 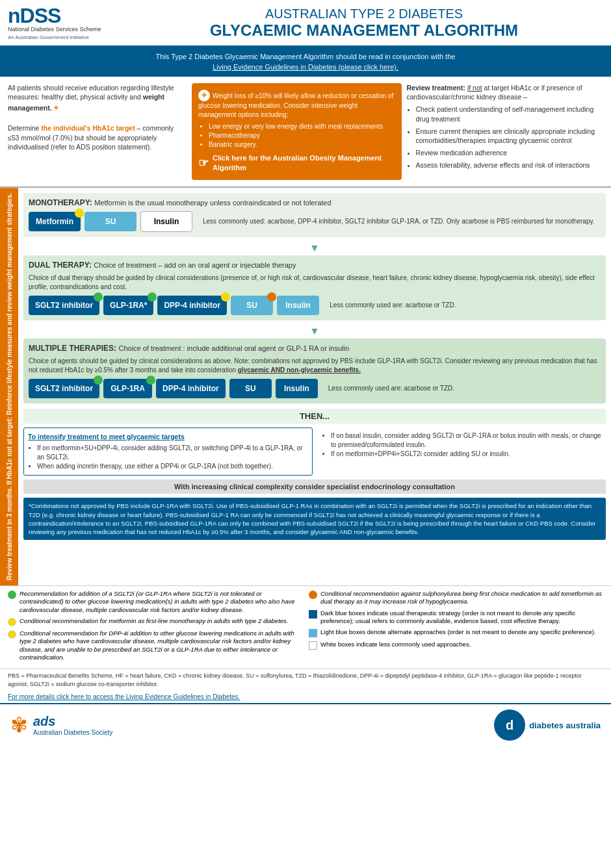 What do you see at coordinates (296, 131) in the screenshot?
I see `info-center-panel: +Weight loss of ≥10% will likely allow a…` at bounding box center [296, 131].